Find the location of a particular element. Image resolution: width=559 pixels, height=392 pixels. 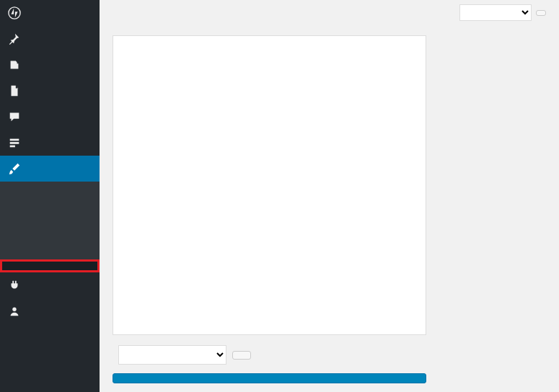

lookup-button is located at coordinates (242, 355).